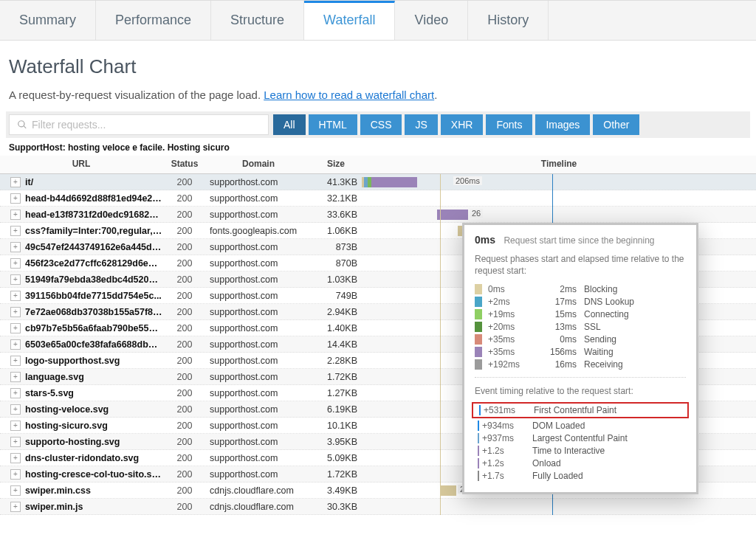  I want to click on filter-xhr: XHR, so click(462, 125).